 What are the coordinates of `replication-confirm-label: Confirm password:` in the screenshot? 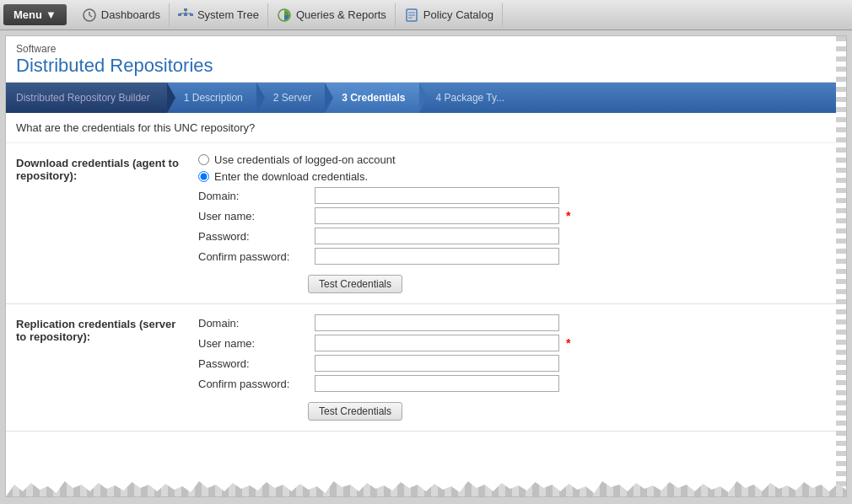 It's located at (253, 384).